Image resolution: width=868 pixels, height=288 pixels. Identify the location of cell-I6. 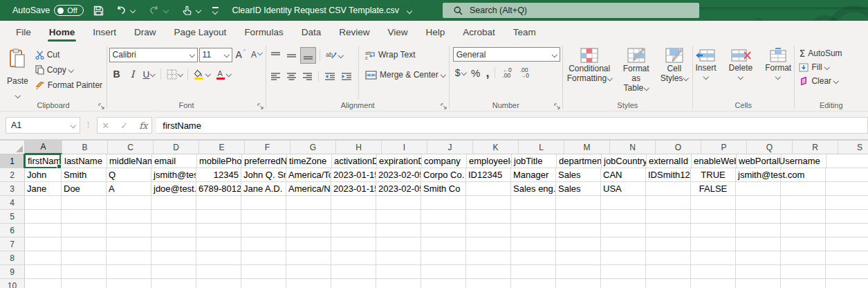
(398, 231).